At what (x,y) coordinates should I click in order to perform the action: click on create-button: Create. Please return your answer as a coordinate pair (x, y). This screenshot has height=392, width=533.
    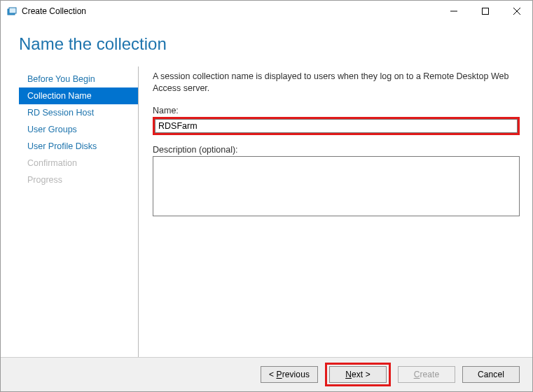
    Looking at the image, I should click on (427, 374).